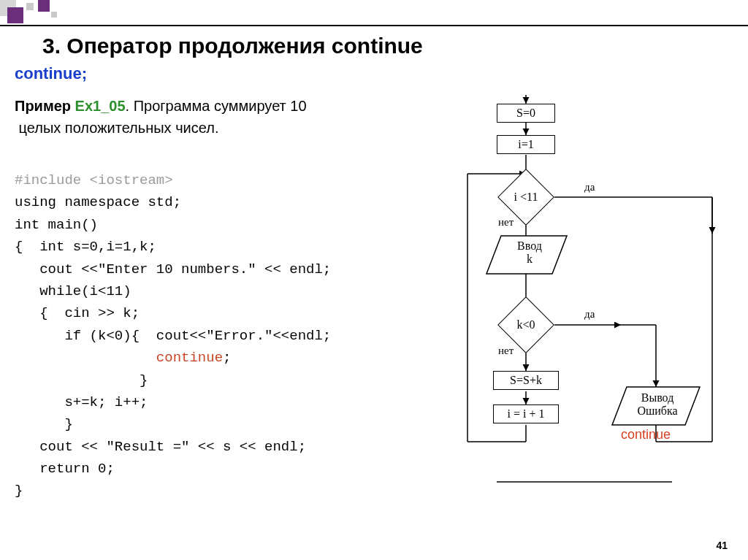 The image size is (748, 560). What do you see at coordinates (33, 12) in the screenshot?
I see `corner-decoration` at bounding box center [33, 12].